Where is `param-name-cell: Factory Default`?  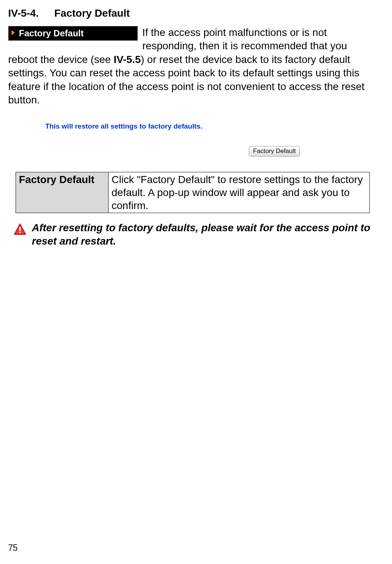
param-name-cell: Factory Default is located at coordinates (62, 193).